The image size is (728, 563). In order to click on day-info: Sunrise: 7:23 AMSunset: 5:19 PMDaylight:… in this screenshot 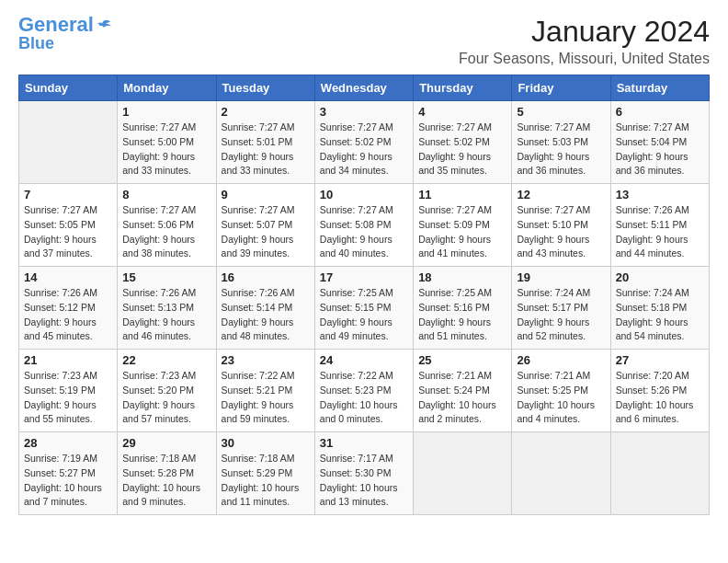, I will do `click(68, 397)`.